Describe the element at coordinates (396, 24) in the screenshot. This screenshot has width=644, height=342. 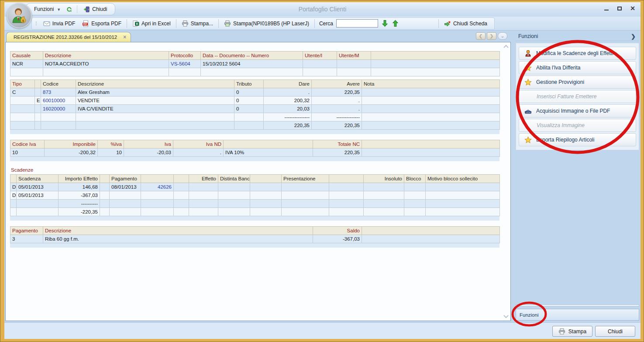
I see `arrow-up-icon` at that location.